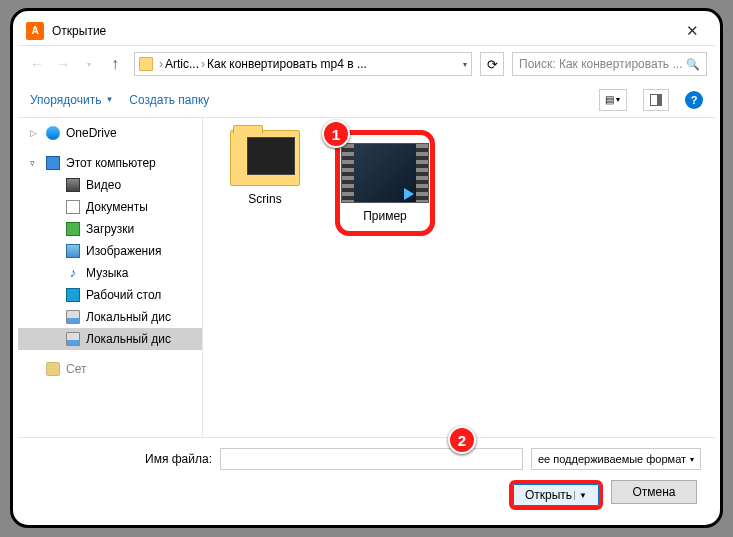  Describe the element at coordinates (366, 31) in the screenshot. I see `titlebar: A Открытие ✕` at that location.